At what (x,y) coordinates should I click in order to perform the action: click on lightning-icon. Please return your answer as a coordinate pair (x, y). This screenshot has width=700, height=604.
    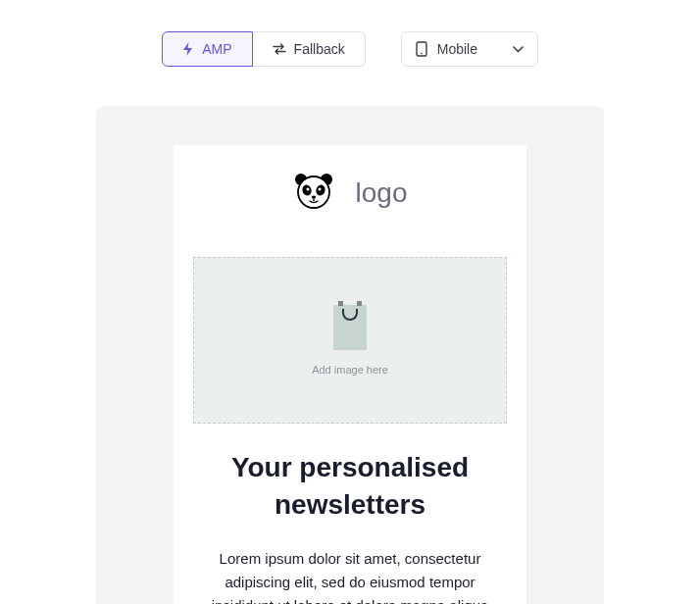
    Looking at the image, I should click on (188, 49).